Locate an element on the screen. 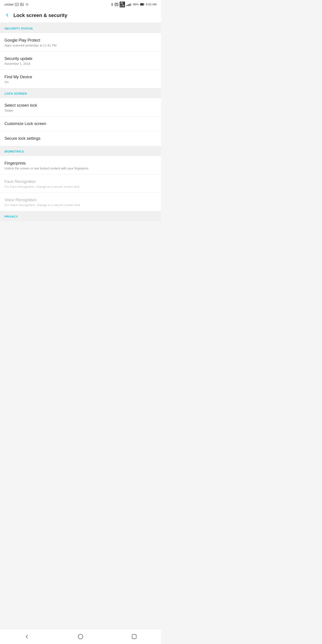  section-header-biometrics: BIOMETRICS is located at coordinates (80, 151).